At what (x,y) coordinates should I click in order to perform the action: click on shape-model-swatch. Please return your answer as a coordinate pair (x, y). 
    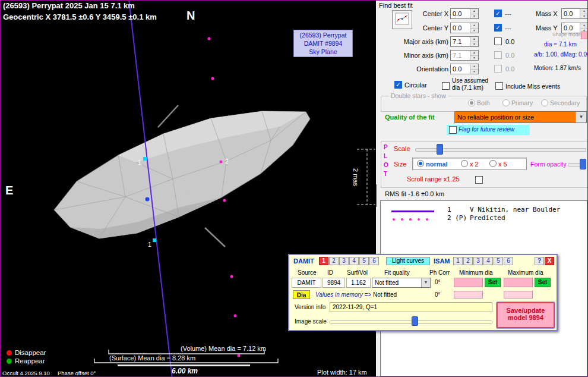
    Looking at the image, I should click on (584, 36).